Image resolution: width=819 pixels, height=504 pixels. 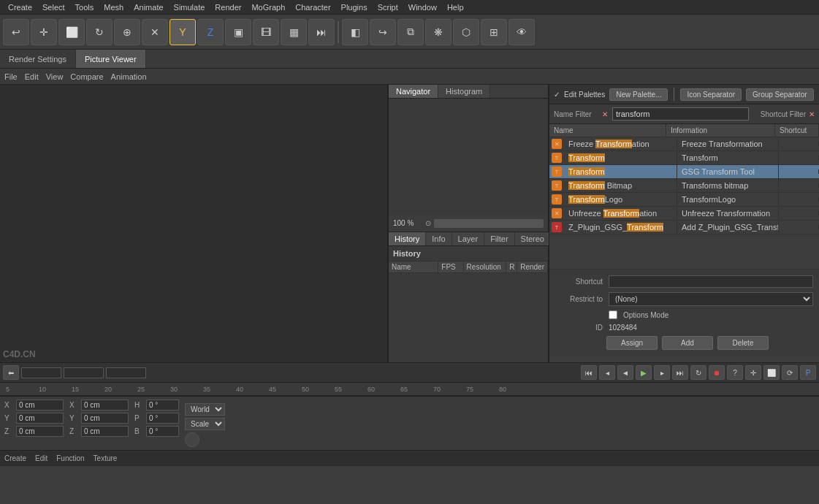 I want to click on table-row: ✕ Unfreeze Transformation Unfreeze Trans…, so click(x=684, y=213).